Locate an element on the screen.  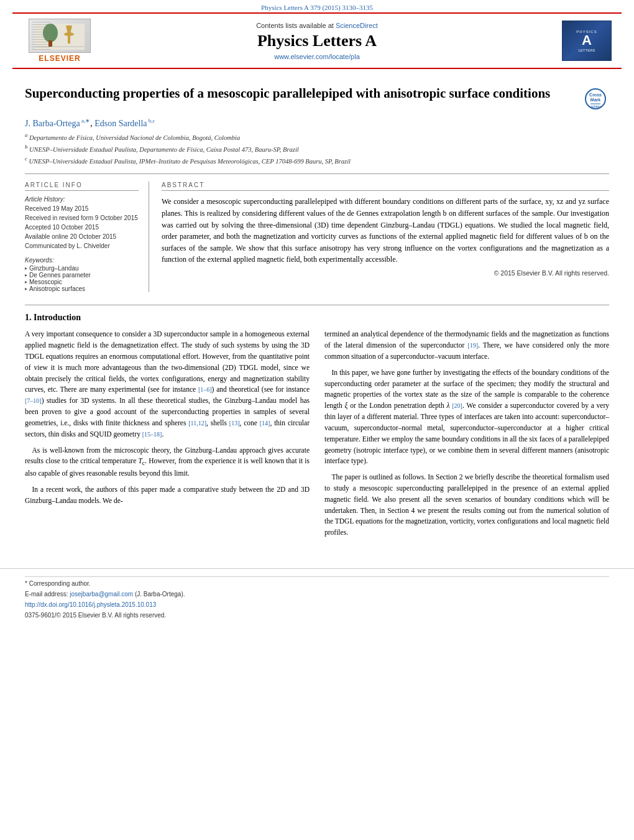
doi-line: http://dx.doi.org/10.1016/j.physleta.201… is located at coordinates (317, 605).